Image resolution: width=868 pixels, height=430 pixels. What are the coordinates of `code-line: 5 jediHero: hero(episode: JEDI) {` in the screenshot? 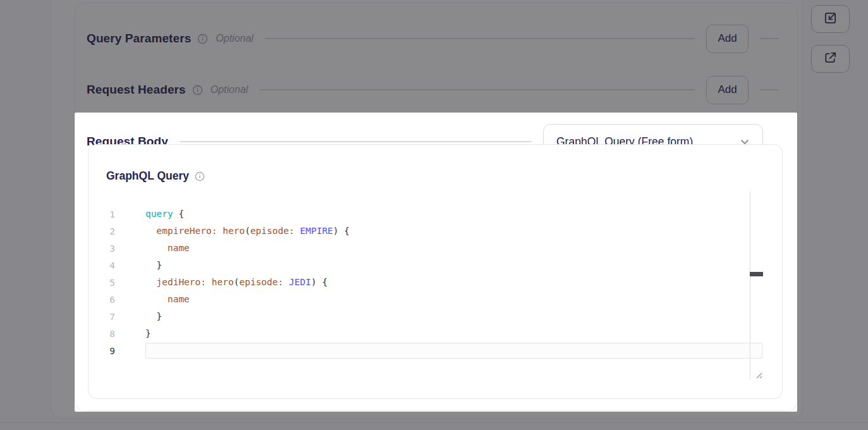 It's located at (429, 282).